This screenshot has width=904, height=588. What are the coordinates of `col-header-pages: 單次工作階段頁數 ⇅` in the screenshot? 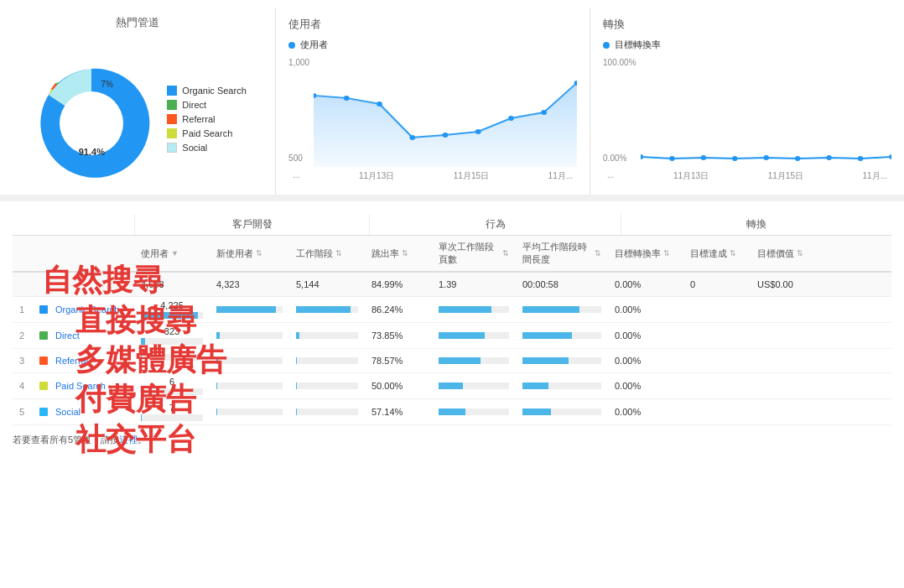 It's located at (474, 253).